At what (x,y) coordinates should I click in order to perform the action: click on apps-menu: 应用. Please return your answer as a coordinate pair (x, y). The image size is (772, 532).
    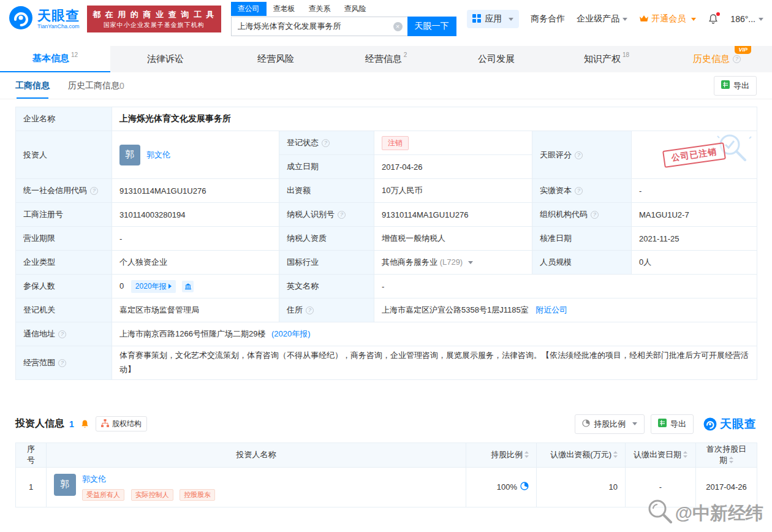
    Looking at the image, I should click on (493, 19).